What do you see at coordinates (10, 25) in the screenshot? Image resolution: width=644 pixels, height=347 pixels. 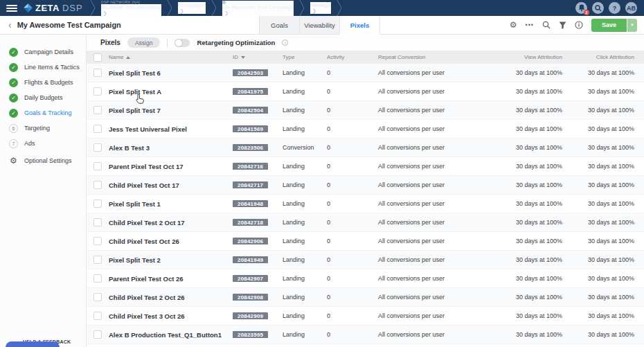 I see `back-button: ‹` at bounding box center [10, 25].